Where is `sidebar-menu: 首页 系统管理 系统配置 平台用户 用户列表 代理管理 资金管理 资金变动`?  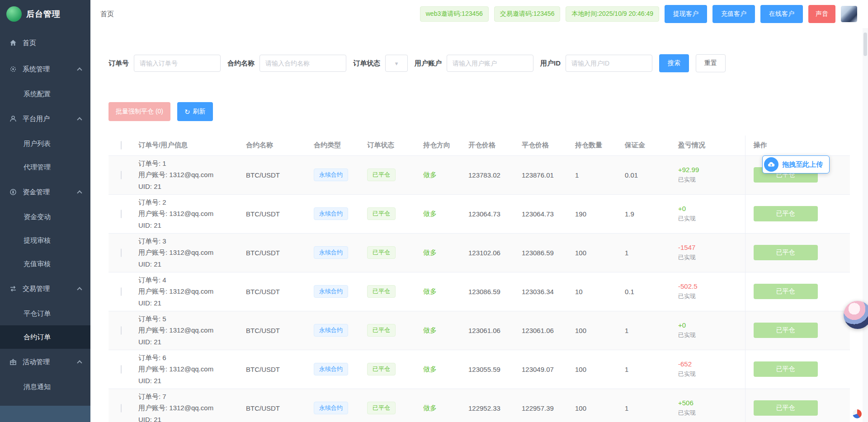 sidebar-menu: 首页 系统管理 系统配置 平台用户 用户列表 代理管理 资金管理 资金变动 is located at coordinates (45, 217).